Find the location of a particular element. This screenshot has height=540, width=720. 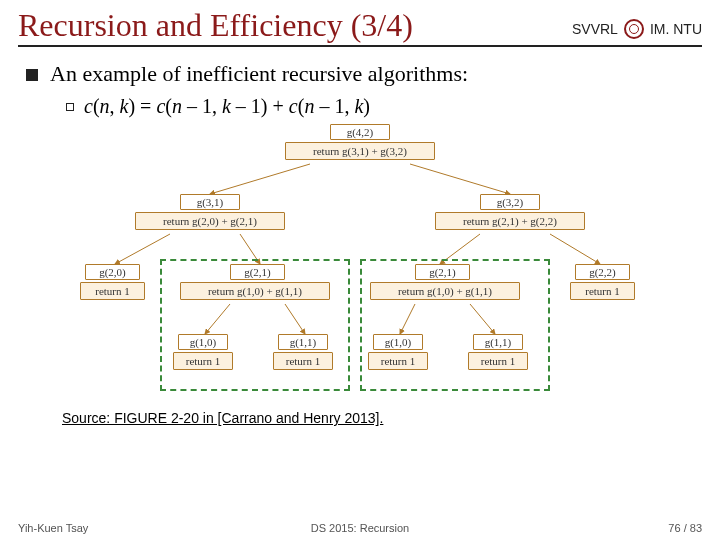

title-rule is located at coordinates (360, 46).